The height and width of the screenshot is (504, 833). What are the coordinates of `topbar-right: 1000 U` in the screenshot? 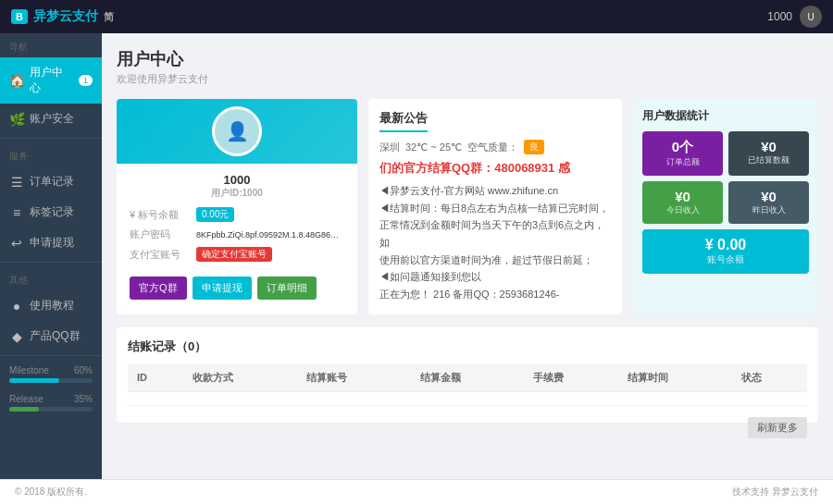 It's located at (794, 17).